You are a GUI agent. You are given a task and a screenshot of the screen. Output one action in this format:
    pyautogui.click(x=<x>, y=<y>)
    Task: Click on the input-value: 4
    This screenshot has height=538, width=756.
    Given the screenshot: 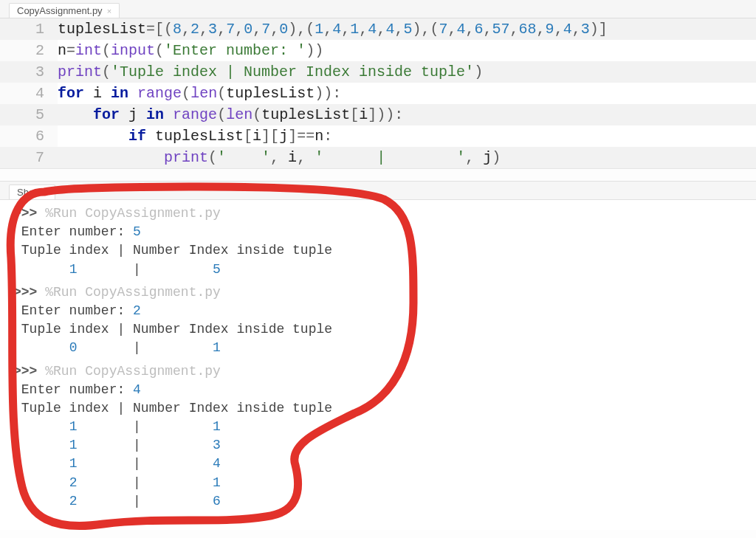 What is the action you would take?
    pyautogui.click(x=137, y=390)
    